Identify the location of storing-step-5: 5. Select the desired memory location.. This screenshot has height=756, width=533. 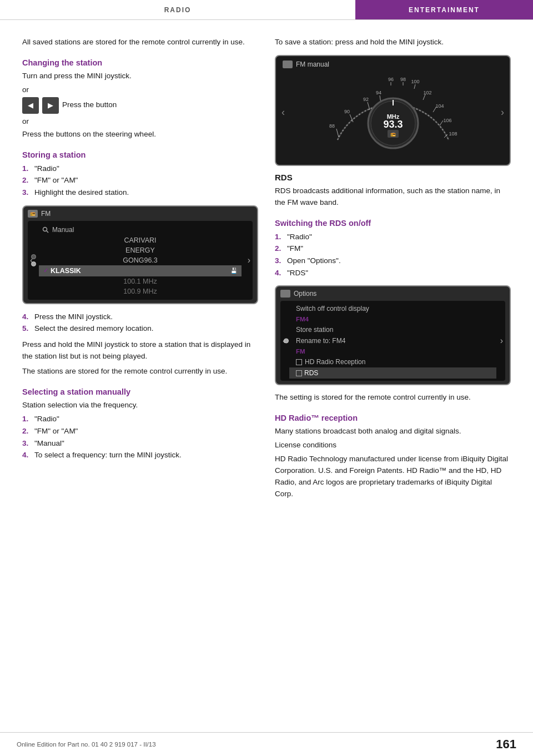
(140, 329).